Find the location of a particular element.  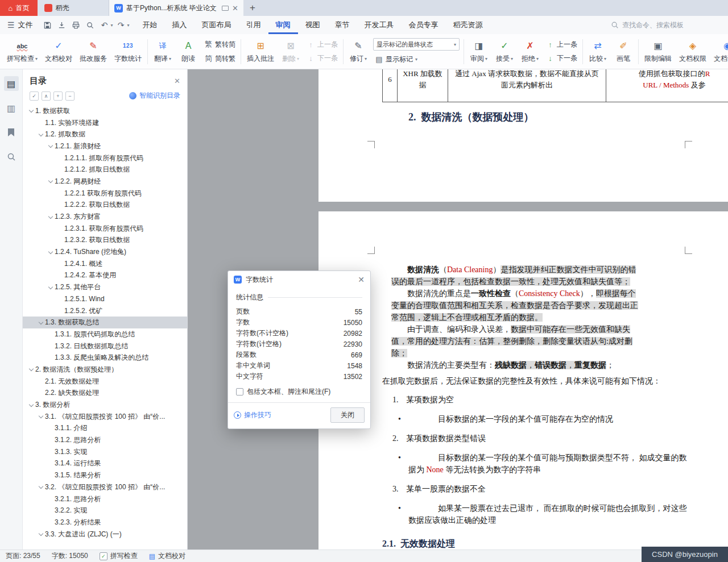

menu-tab-审阅: 审阅 is located at coordinates (283, 25).